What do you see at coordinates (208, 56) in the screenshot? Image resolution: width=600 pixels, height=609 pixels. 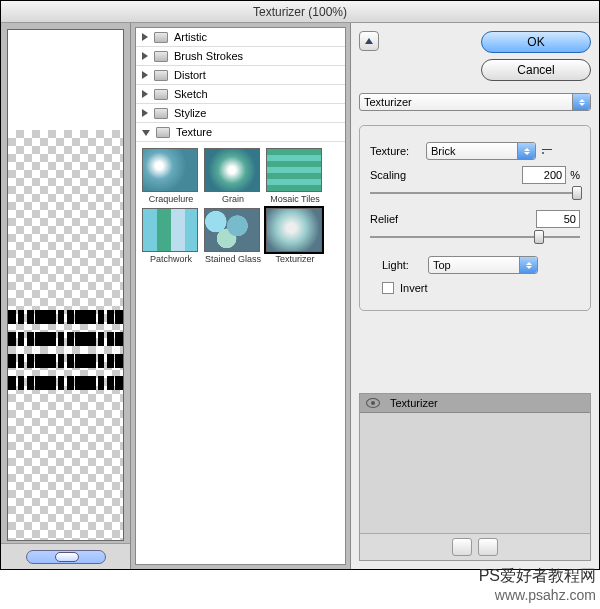 I see `category-label: Brush Strokes` at bounding box center [208, 56].